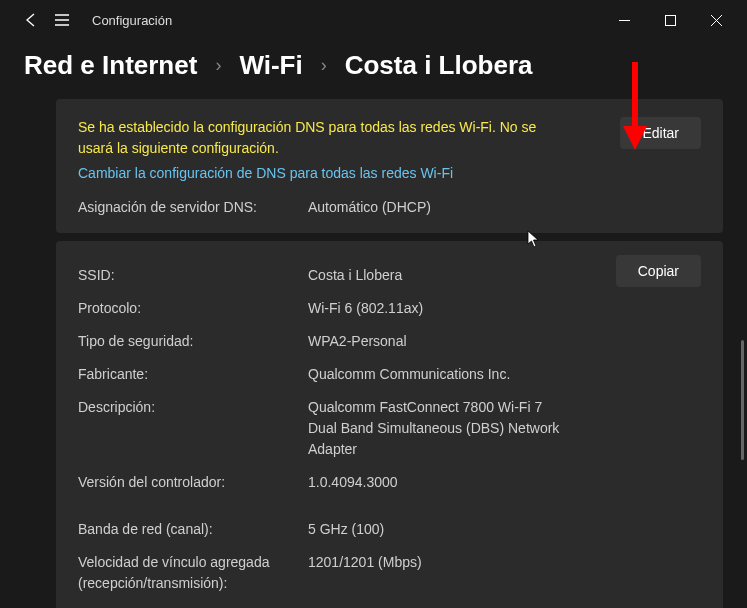  I want to click on edit-button: Editar, so click(660, 133).